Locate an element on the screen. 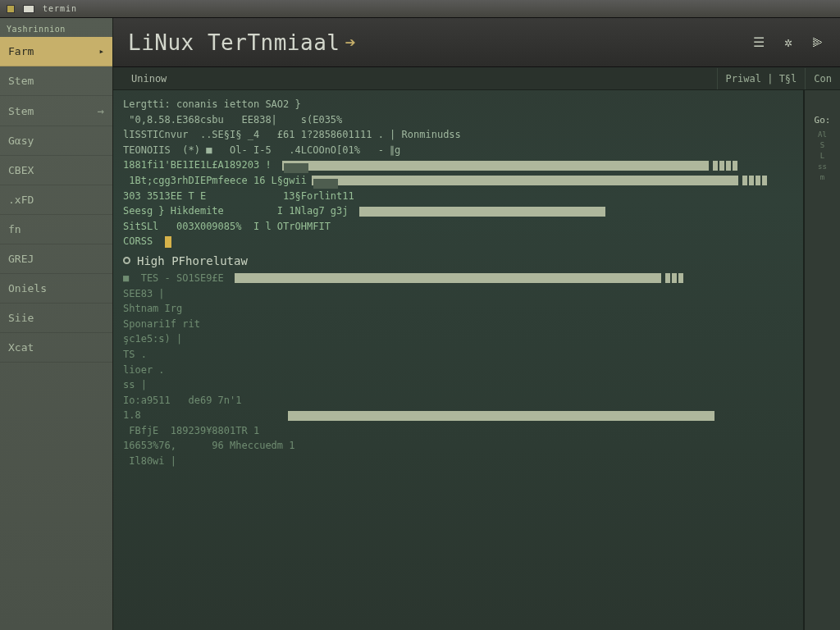 This screenshot has width=840, height=630. terminal-line: SEE83 | is located at coordinates (458, 294).